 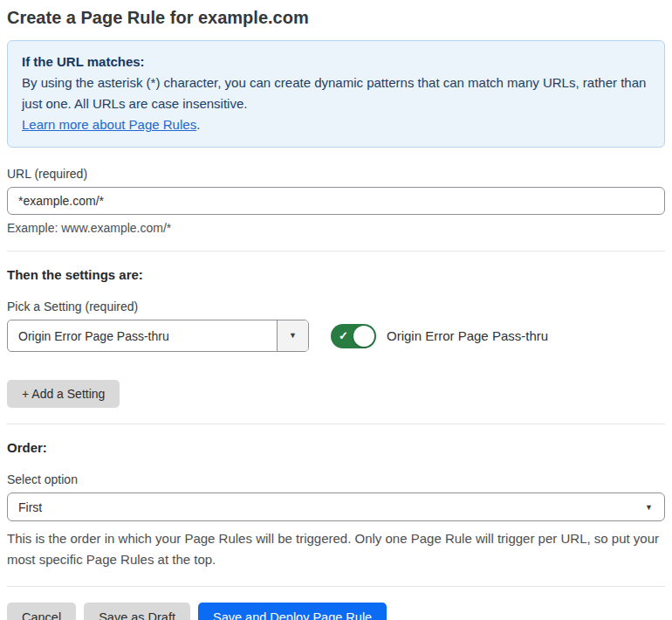 What do you see at coordinates (336, 447) in the screenshot?
I see `order-section-heading: Order:` at bounding box center [336, 447].